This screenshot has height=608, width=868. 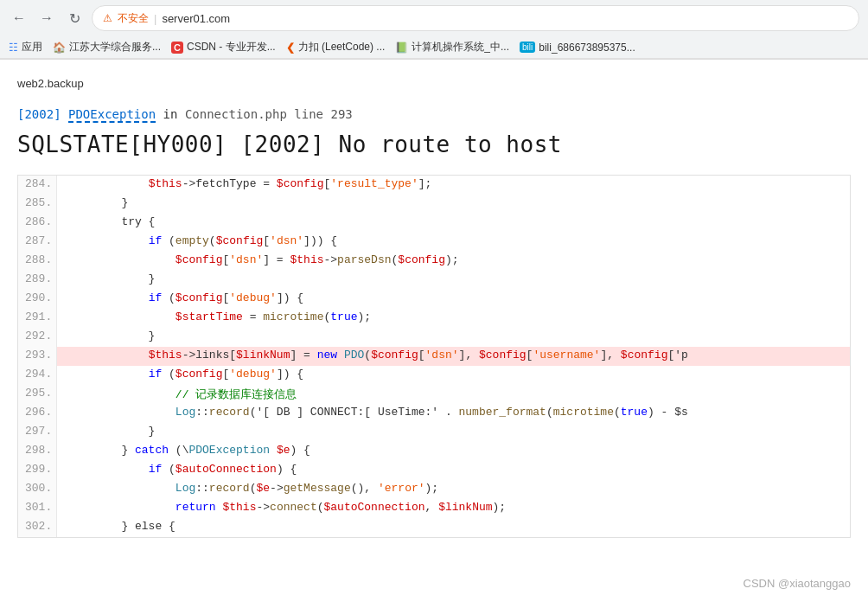 I want to click on bookmark-label: 应用, so click(x=32, y=47).